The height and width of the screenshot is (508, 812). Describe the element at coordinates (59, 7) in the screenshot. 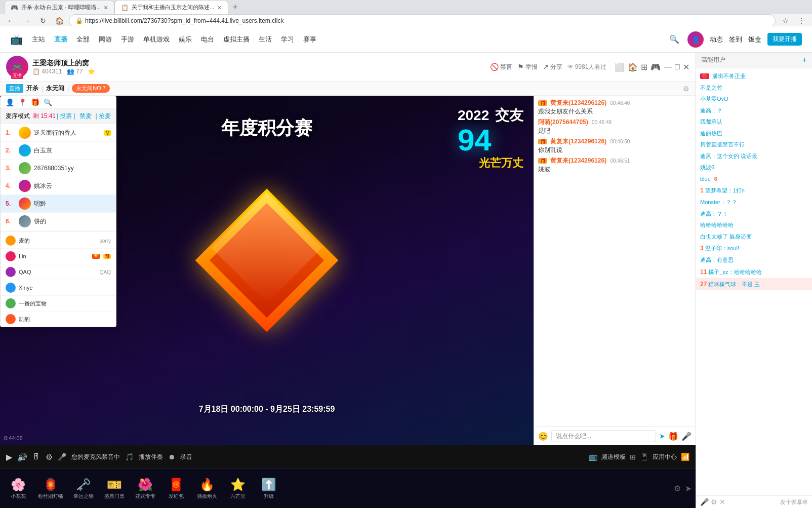

I see `browser-tab-1: 🎮 开杀·永劫·白玉京 - 哔哩哔哩喵... ×` at that location.